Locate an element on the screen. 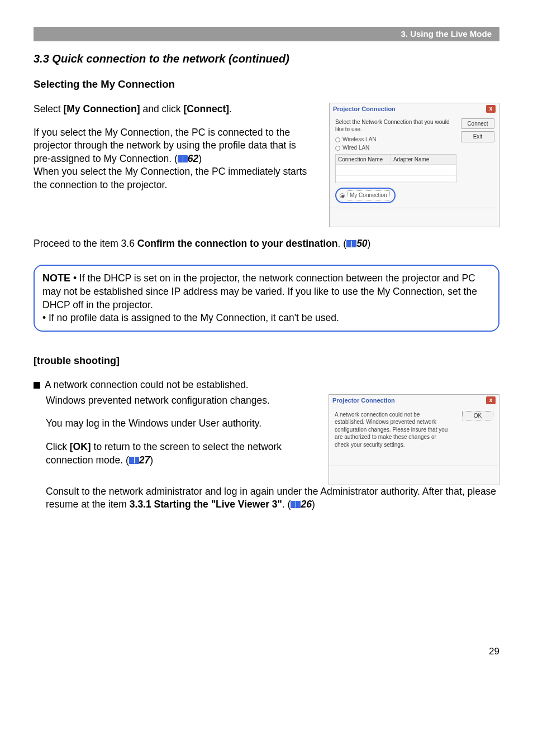 This screenshot has width=533, height=756. trouble-bullet-text: A network connection could not be establ… is located at coordinates (145, 385).